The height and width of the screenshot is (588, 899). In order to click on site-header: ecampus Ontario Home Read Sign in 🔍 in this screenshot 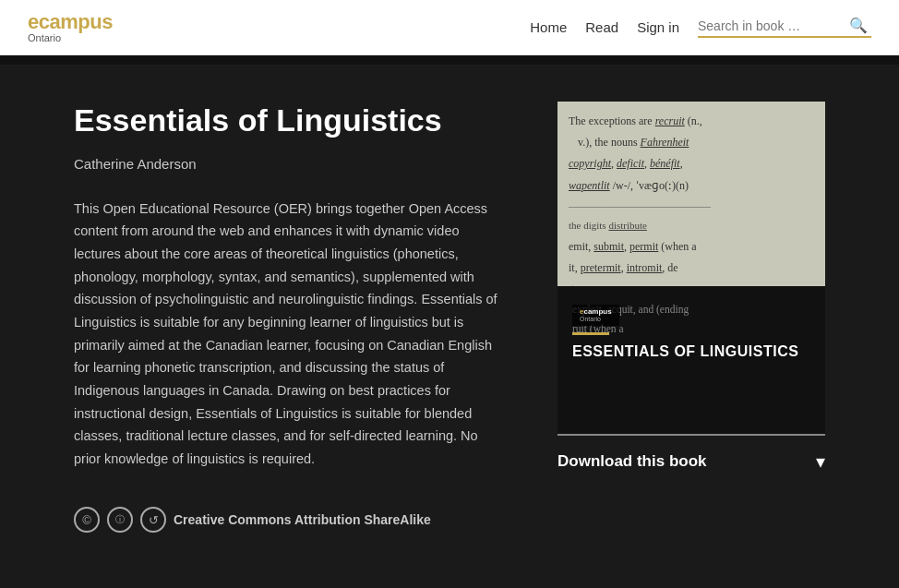, I will do `click(450, 28)`.